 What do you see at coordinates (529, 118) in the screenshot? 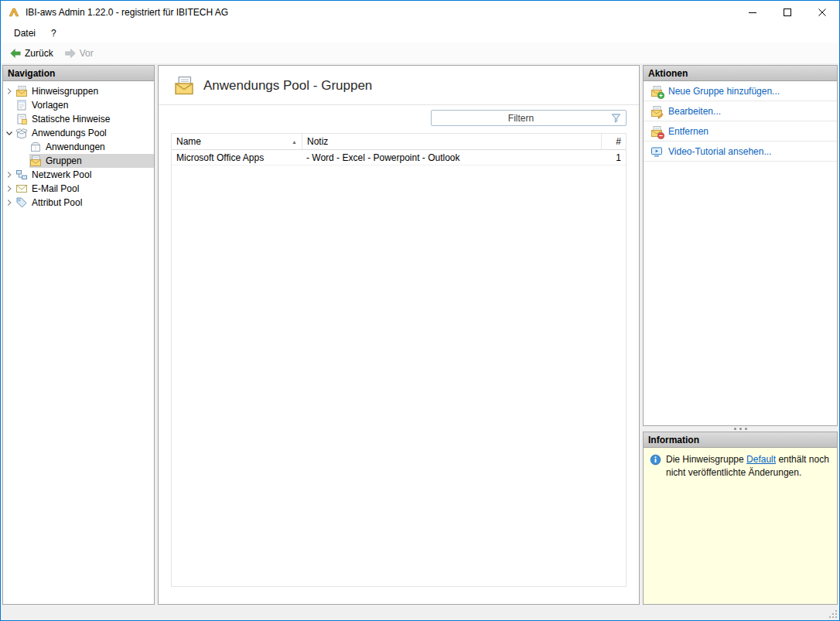
I see `filter-box` at bounding box center [529, 118].